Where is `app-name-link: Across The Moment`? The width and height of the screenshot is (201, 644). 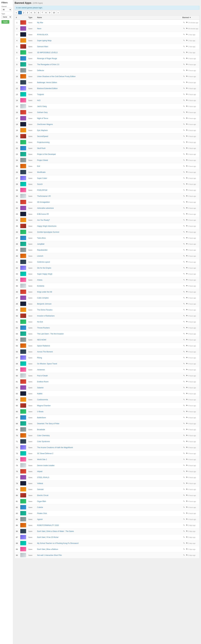 app-name-link: Across The Moment is located at coordinates (45, 352).